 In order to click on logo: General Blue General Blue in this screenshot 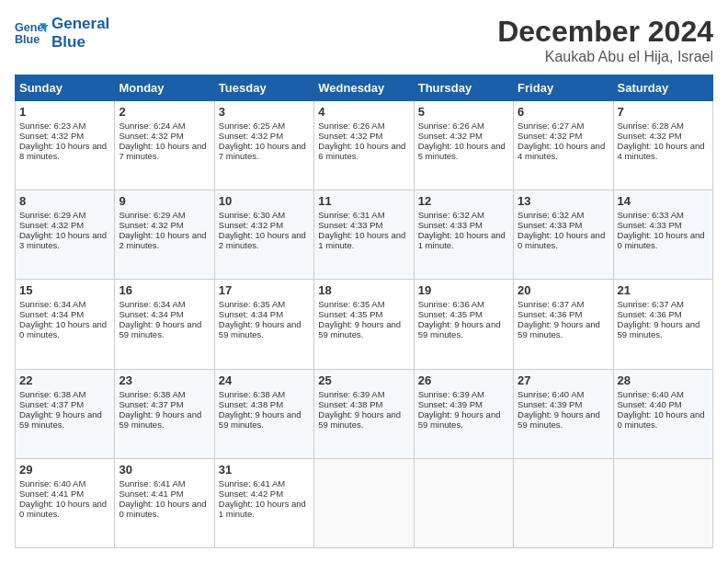, I will do `click(63, 33)`.